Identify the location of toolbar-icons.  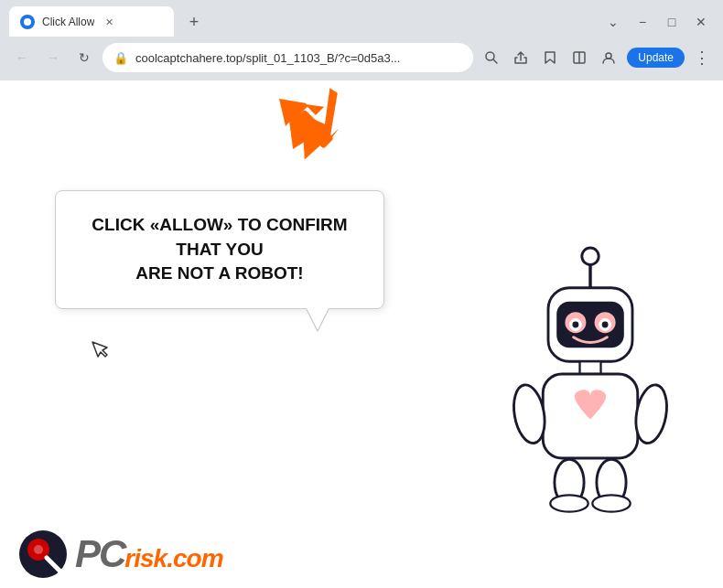
(550, 58).